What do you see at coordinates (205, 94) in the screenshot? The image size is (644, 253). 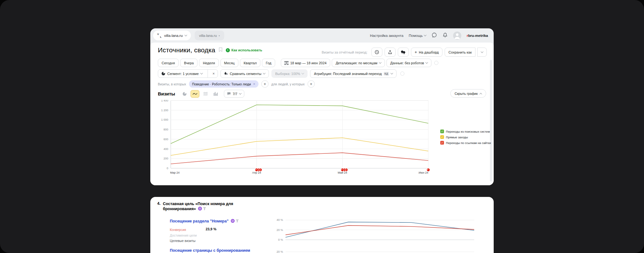 I see `stacked-chart-toggle` at bounding box center [205, 94].